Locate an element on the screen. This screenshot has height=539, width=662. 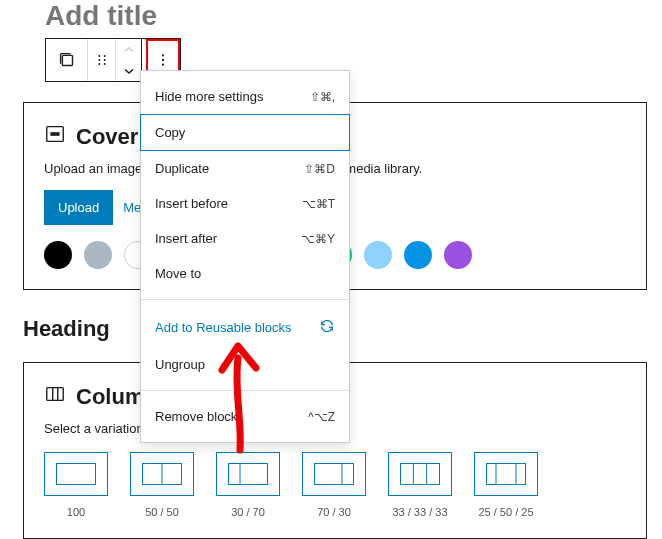
menu-item-label: Copy is located at coordinates (170, 132).